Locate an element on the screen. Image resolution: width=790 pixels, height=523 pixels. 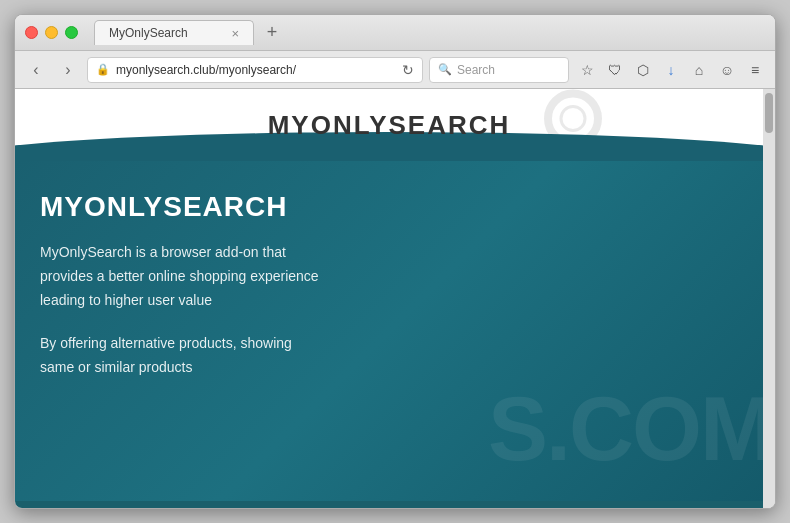
site-header: MYONLYSEARCH is located at coordinates (389, 125).